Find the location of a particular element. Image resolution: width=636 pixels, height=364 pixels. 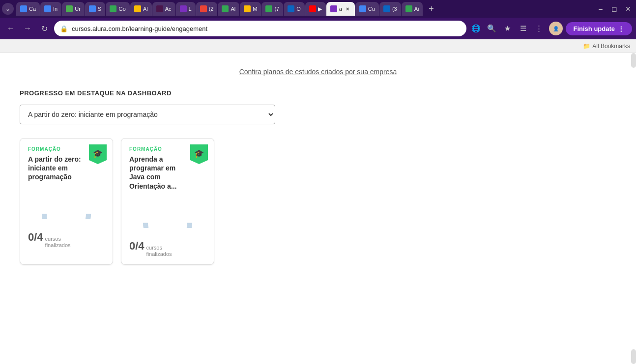

stats-number-1: 0/4 is located at coordinates (35, 237).